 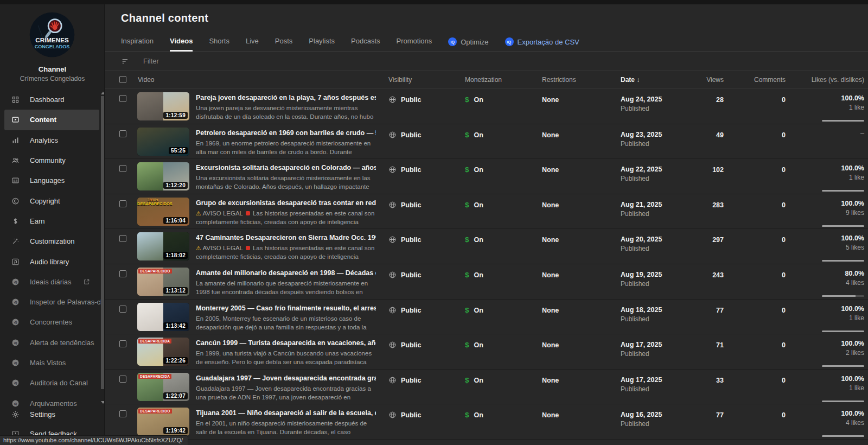 What do you see at coordinates (286, 203) in the screenshot?
I see `video-title: Grupo de excursionistas desapareció tras…` at bounding box center [286, 203].